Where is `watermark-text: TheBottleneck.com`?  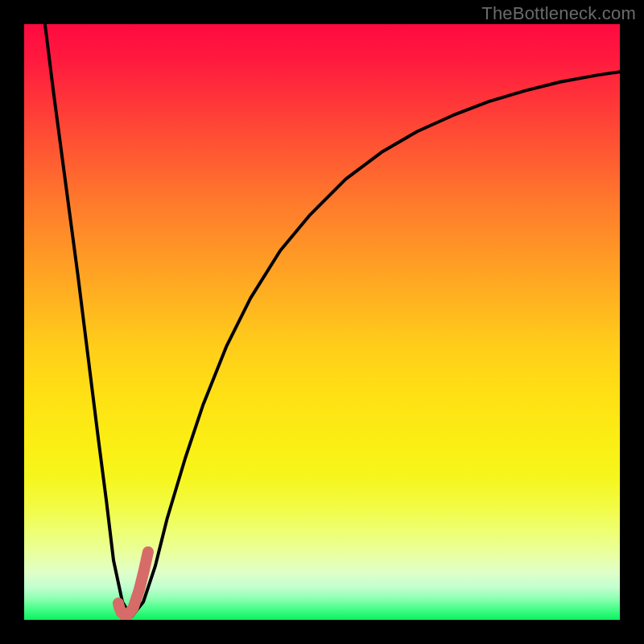
watermark-text: TheBottleneck.com is located at coordinates (559, 14).